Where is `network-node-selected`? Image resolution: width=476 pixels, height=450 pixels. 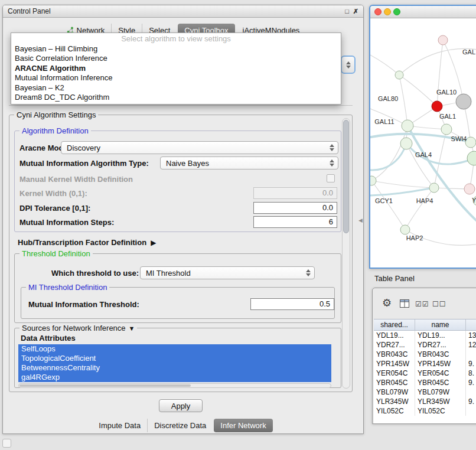
network-node-selected is located at coordinates (437, 106).